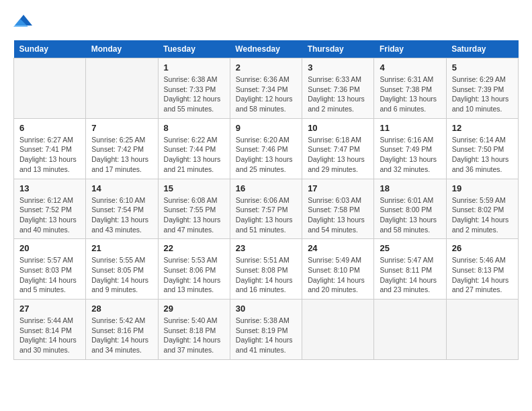 This screenshot has width=532, height=411. What do you see at coordinates (194, 94) in the screenshot?
I see `day-info: Sunrise: 6:38 AM Sunset: 7:33 PM Dayligh…` at bounding box center [194, 94].